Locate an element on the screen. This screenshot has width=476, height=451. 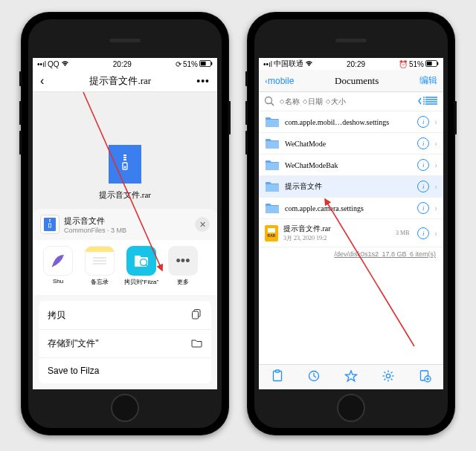
file-name: com.apple.camera.settings is located at coordinates (348, 208).